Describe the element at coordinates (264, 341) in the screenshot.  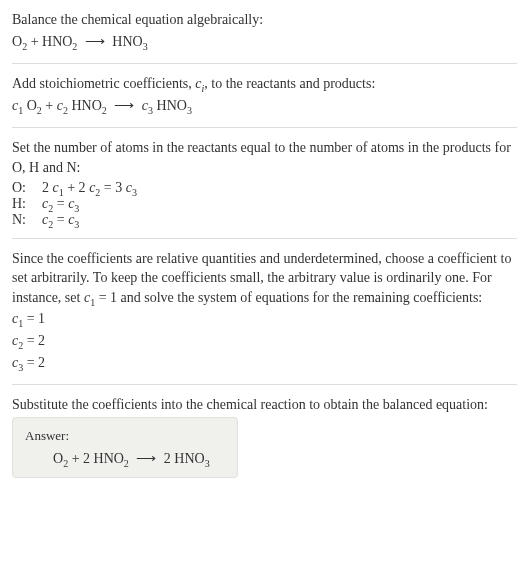
I see `coeff-c2: c2 = 2` at that location.